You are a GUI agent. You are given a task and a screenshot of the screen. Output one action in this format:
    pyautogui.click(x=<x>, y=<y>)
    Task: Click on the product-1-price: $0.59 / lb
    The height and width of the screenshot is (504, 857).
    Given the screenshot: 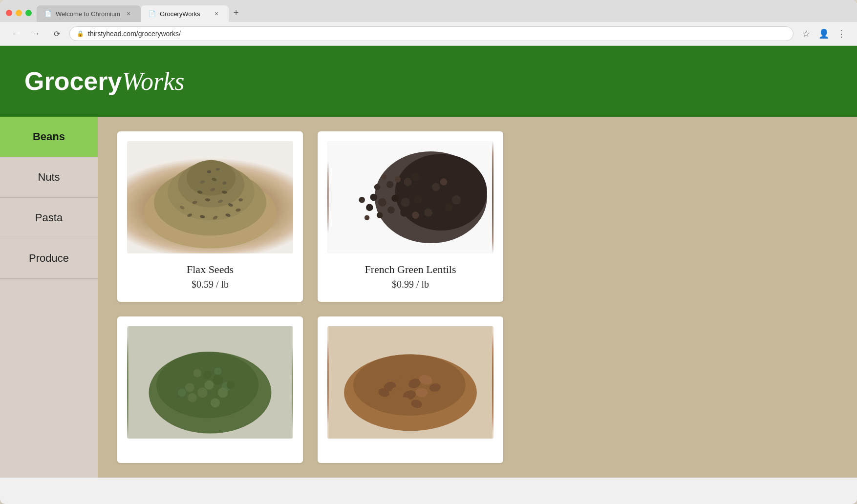 What is the action you would take?
    pyautogui.click(x=210, y=284)
    